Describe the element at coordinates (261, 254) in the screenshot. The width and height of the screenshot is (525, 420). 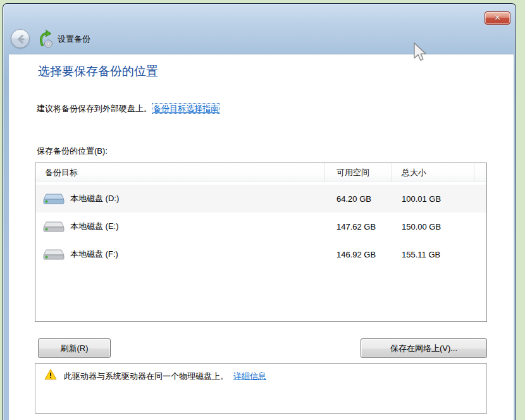
I see `table-row-drive-f: 本地磁盘 (F:) 146.92 GB 155.11 GB` at that location.